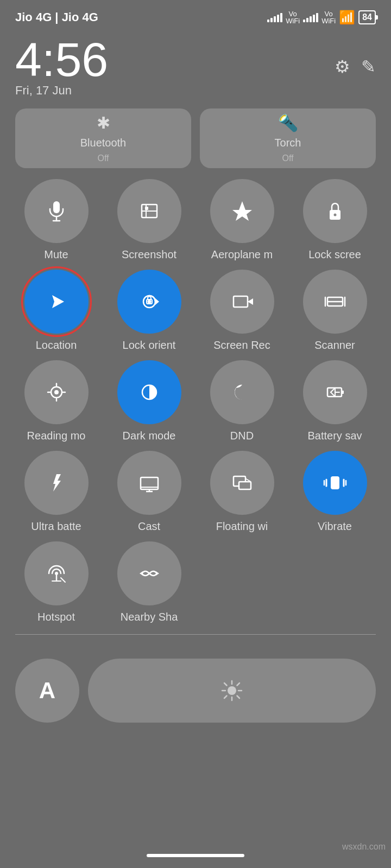 Image resolution: width=391 pixels, height=868 pixels. What do you see at coordinates (56, 220) in the screenshot?
I see `mute-tile: Mute` at bounding box center [56, 220].